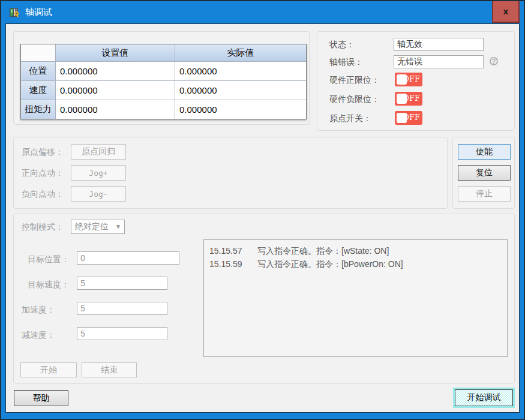  Describe the element at coordinates (49, 260) in the screenshot. I see `target-position-label: 目标位置：` at that location.